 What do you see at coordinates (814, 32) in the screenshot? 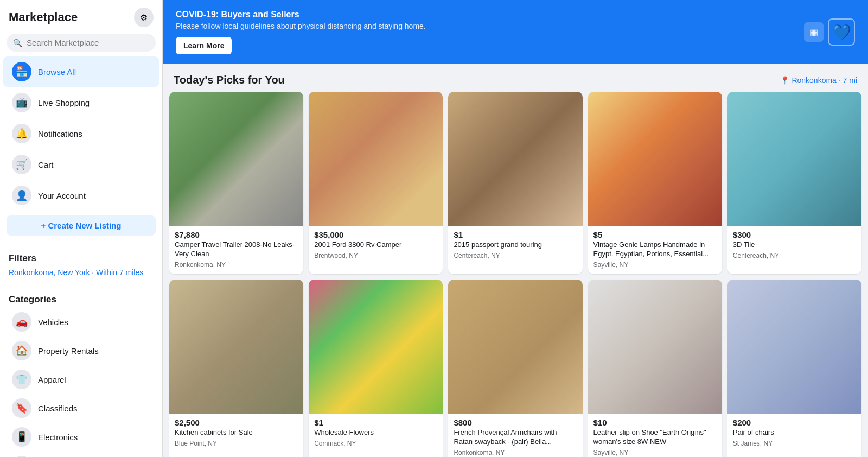
I see `covid-icon-1: ▦` at bounding box center [814, 32].